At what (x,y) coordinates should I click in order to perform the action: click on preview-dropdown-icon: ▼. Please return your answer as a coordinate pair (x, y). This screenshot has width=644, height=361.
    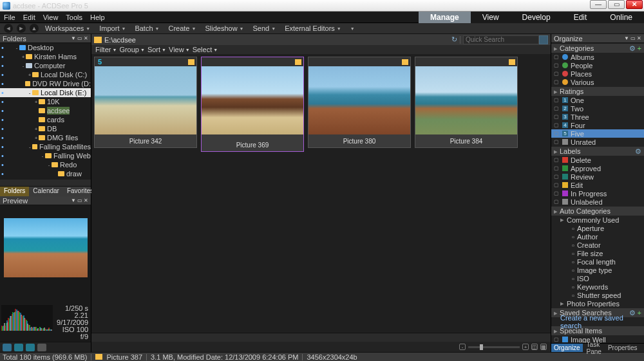
    Looking at the image, I should click on (73, 201).